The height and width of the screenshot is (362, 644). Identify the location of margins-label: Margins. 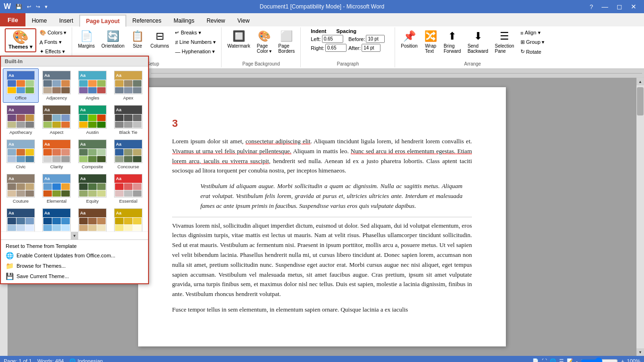
(86, 46).